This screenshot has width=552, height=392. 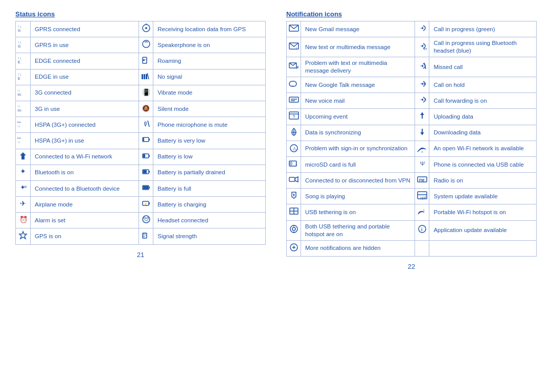 I want to click on status-icon2-4: 📳, so click(x=146, y=93).